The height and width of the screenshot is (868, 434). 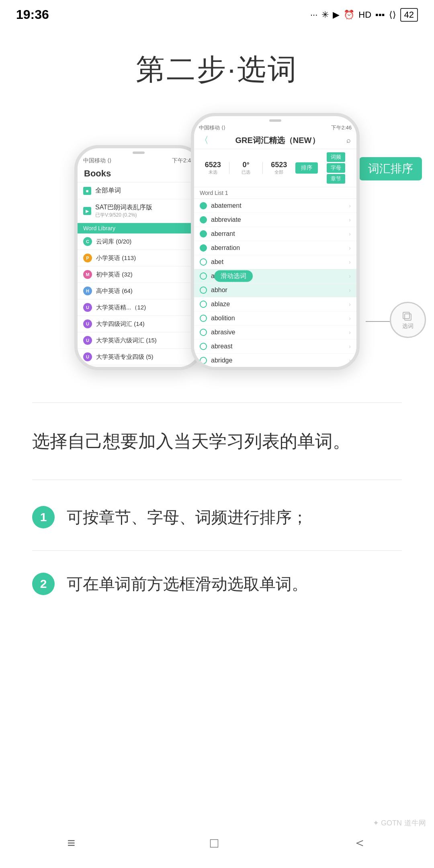 What do you see at coordinates (342, 128) in the screenshot?
I see `right-time: 下午2:46` at bounding box center [342, 128].